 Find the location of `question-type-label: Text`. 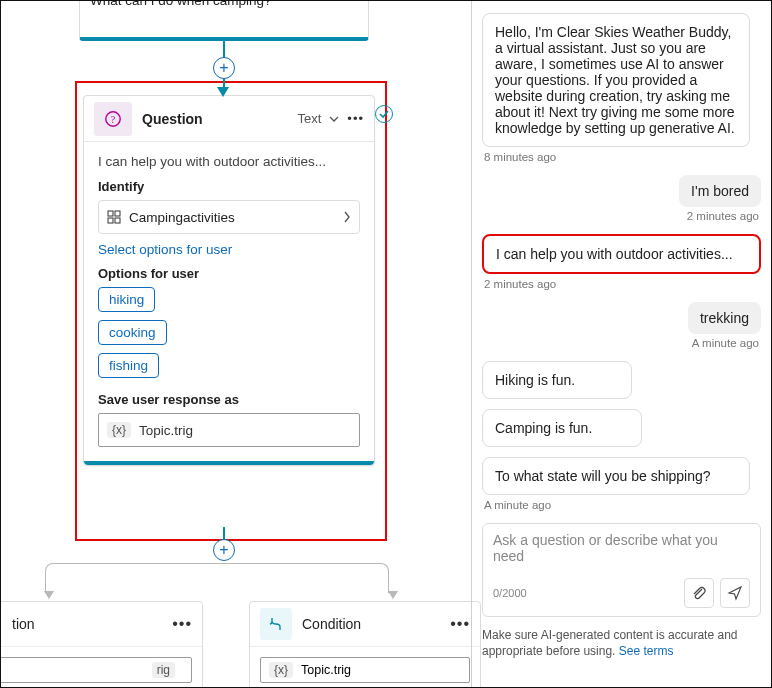

question-type-label: Text is located at coordinates (310, 118).